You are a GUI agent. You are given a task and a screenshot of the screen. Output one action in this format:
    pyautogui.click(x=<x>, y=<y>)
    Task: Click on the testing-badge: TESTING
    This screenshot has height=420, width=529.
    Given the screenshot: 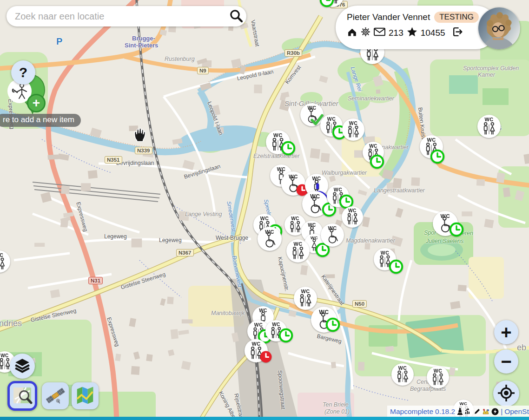 What is the action you would take?
    pyautogui.click(x=456, y=17)
    